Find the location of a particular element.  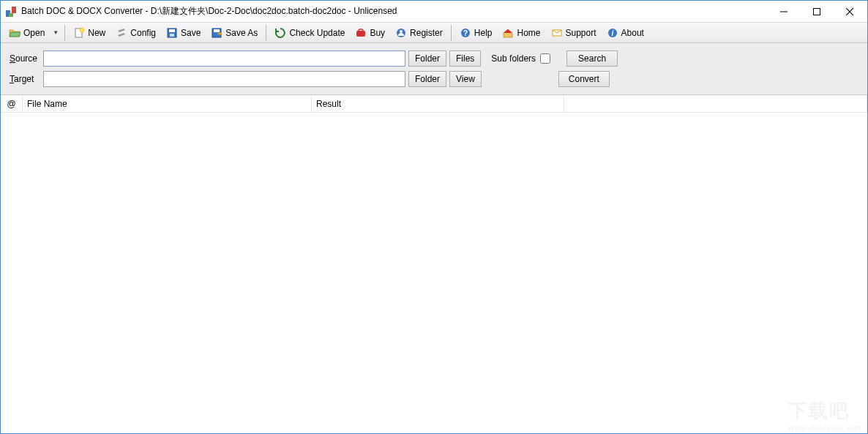

support-icon is located at coordinates (557, 33).